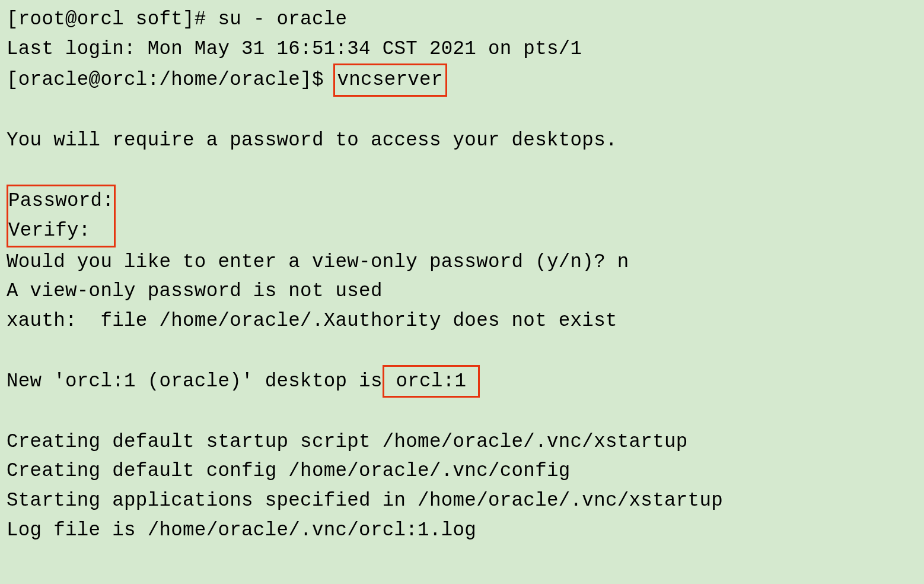 Image resolution: width=924 pixels, height=584 pixels. I want to click on terminal-line-1: [root@orcl soft]# su - oracle, so click(462, 20).